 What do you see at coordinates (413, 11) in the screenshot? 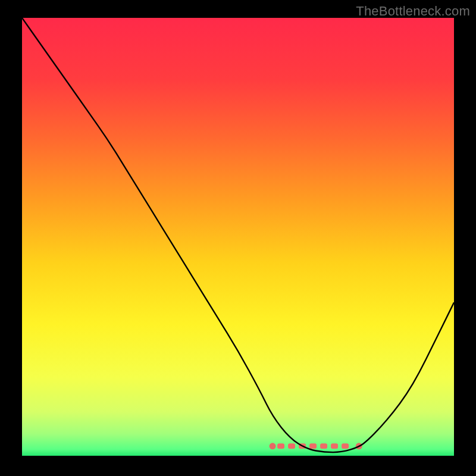
I see `watermark-text: TheBottleneck.com` at bounding box center [413, 11].